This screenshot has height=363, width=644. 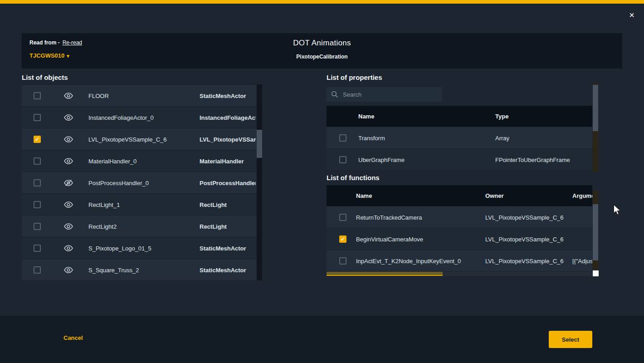 I want to click on scrollbar-corner, so click(x=596, y=273).